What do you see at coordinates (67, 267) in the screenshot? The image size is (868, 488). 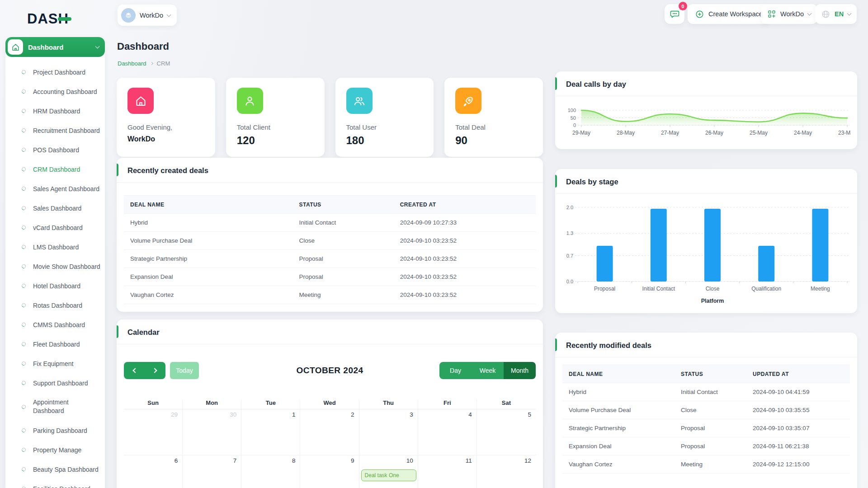 I see `sidebar-item-label: Movie Show Dashboard` at bounding box center [67, 267].